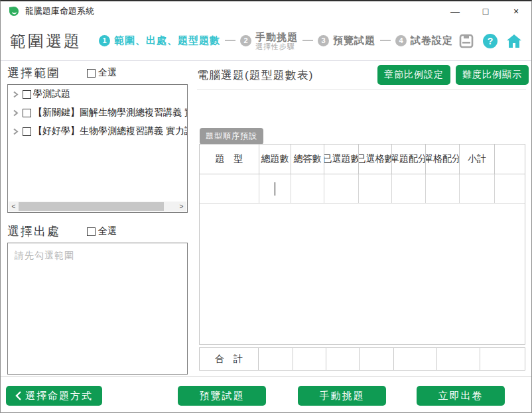 This screenshot has height=413, width=532. What do you see at coordinates (34, 231) in the screenshot?
I see `source-section-title: 選擇出處` at bounding box center [34, 231].